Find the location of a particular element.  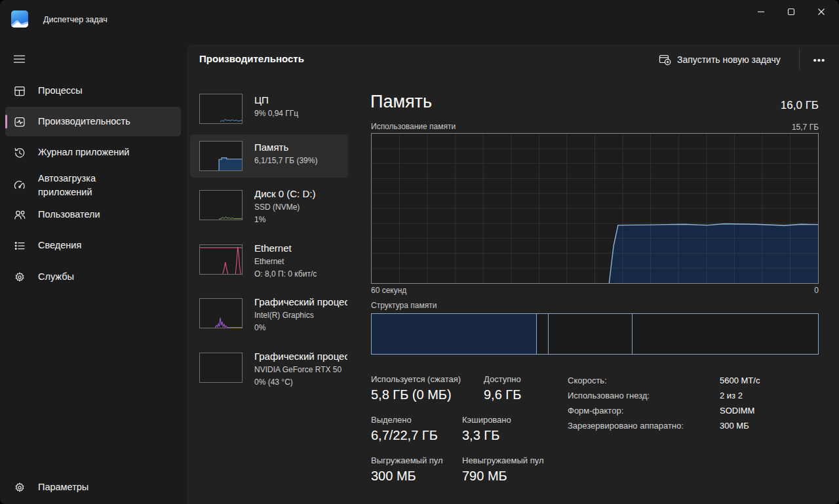

usage-chart-label: Использование памяти is located at coordinates (413, 126).